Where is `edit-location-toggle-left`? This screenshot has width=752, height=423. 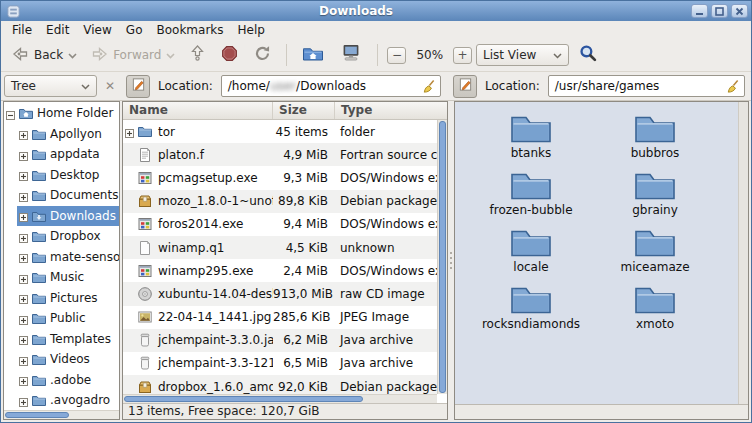 edit-location-toggle-left is located at coordinates (138, 86).